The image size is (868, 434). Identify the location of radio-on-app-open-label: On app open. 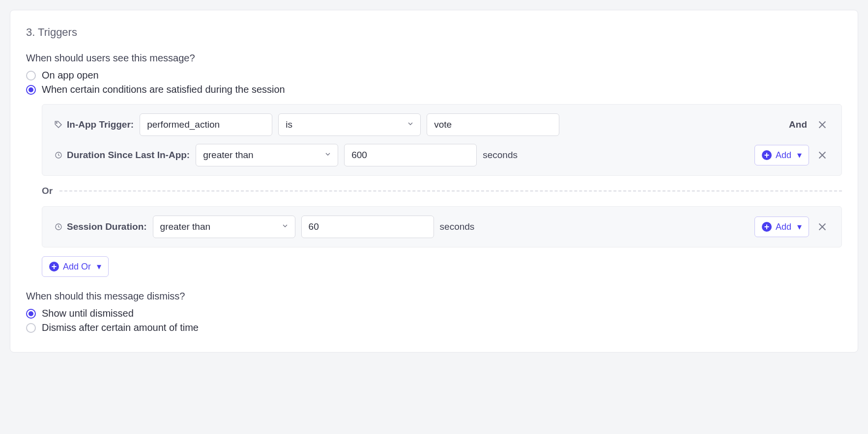
(70, 76).